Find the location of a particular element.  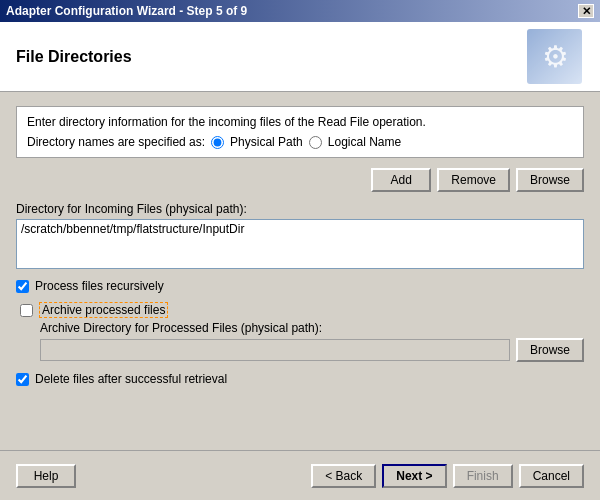

logical-name-radio is located at coordinates (316, 142).